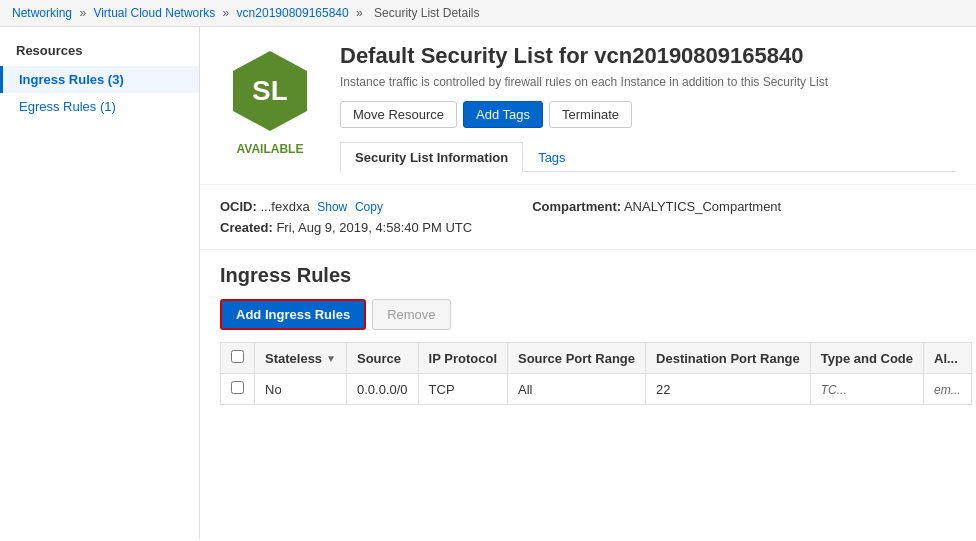 The image size is (976, 541). I want to click on sidebar-item-egress: Egress Rules (1), so click(100, 106).